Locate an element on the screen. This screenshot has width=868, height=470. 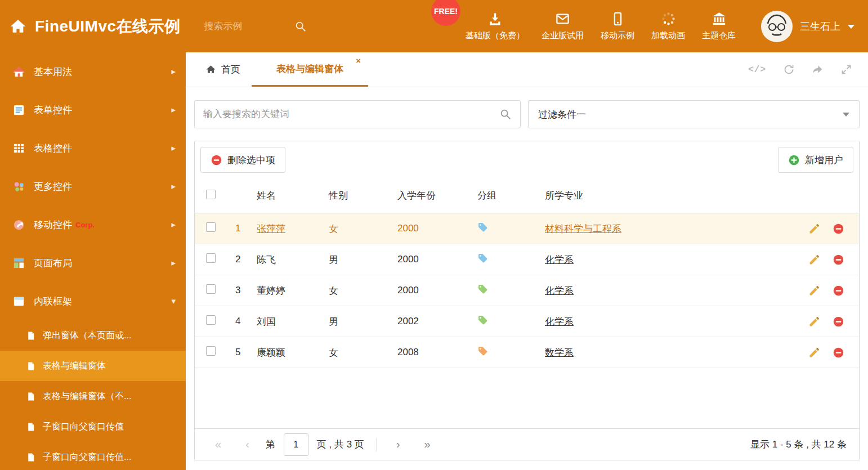
pagination-bar: « ‹ 第 页 , 共 3 页 › » 显示 1 - 5 条 , 共 12 条 is located at coordinates (527, 444).